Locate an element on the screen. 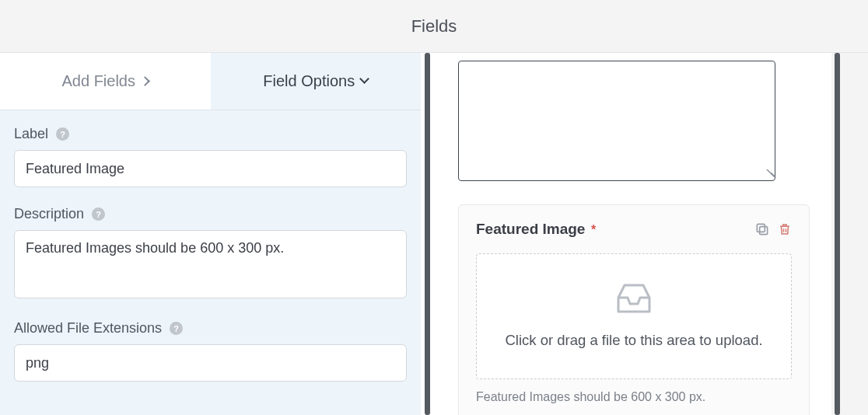 The width and height of the screenshot is (868, 415). delete-icon is located at coordinates (785, 229).